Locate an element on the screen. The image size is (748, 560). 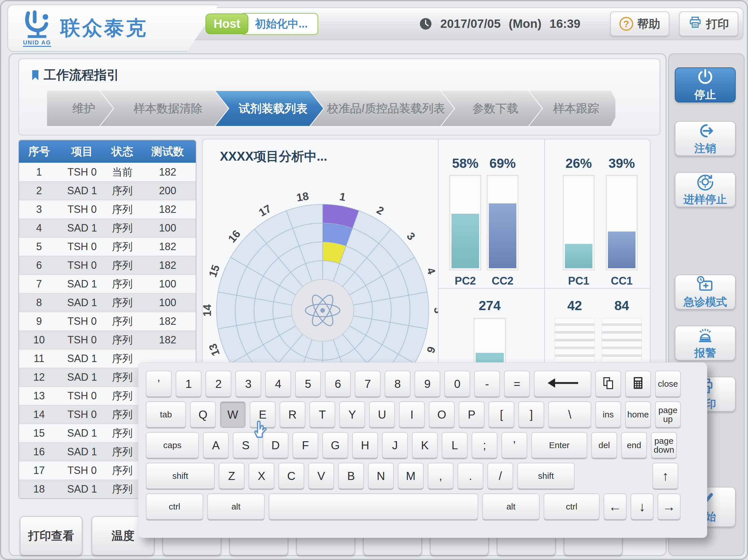
key-alt-left: alt is located at coordinates (236, 507).